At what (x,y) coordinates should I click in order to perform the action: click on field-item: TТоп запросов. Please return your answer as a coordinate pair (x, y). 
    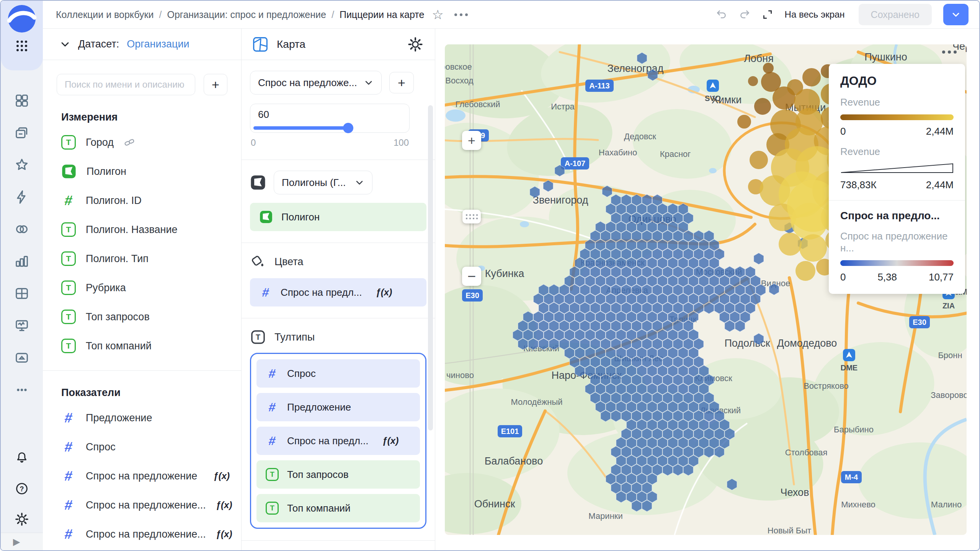
    Looking at the image, I should click on (142, 317).